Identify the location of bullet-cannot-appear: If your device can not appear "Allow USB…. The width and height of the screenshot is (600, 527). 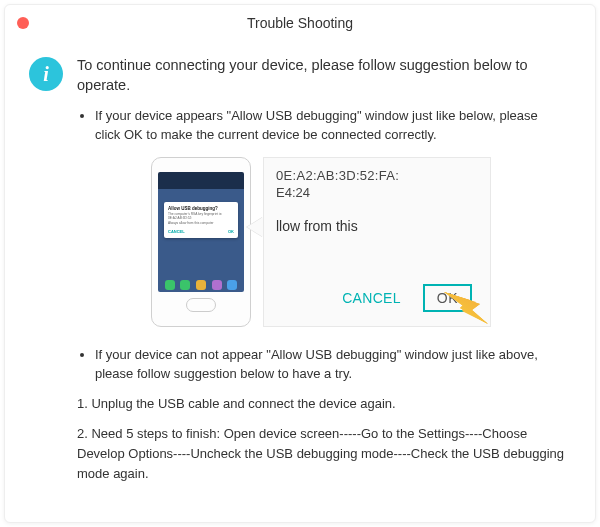
(330, 364).